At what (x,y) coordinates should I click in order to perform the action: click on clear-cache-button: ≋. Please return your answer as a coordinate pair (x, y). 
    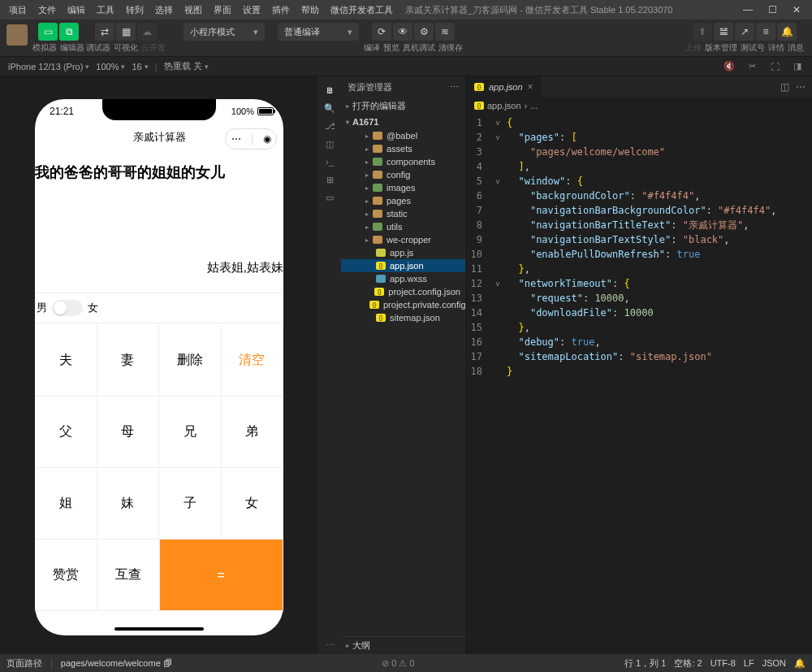
    Looking at the image, I should click on (445, 32).